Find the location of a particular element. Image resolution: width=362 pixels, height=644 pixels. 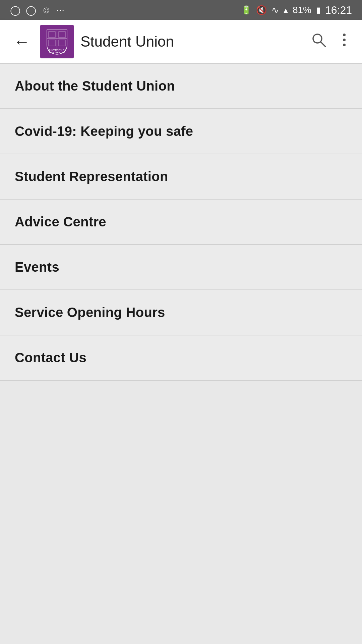

svg-text: UNIVERSITY OF is located at coordinates (57, 50).